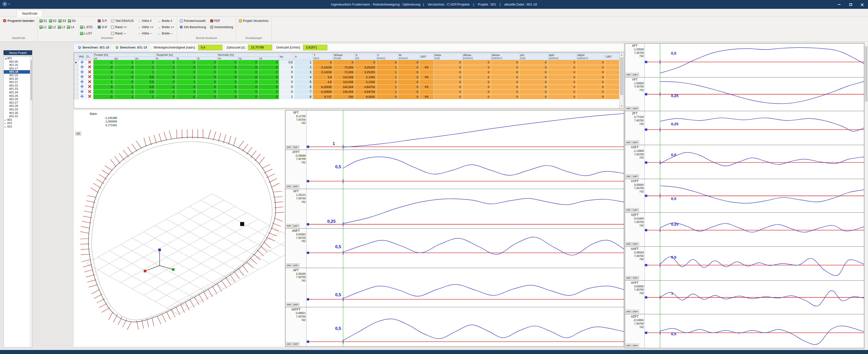 The height and width of the screenshot is (354, 868). I want to click on result-cell: 6,84704, so click(366, 87).